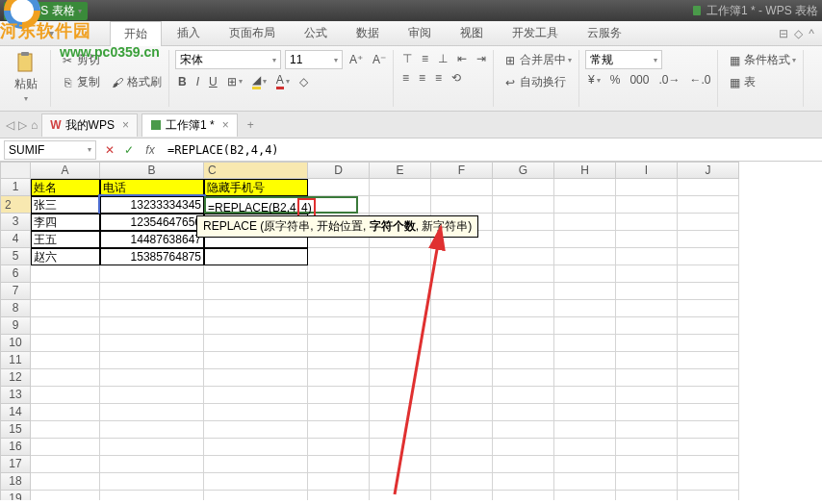 The image size is (822, 504). What do you see at coordinates (15, 309) in the screenshot?
I see `row-8: 8` at bounding box center [15, 309].